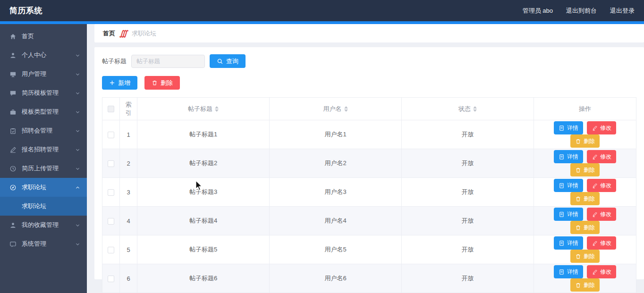  What do you see at coordinates (13, 150) in the screenshot?
I see `edit-icon` at bounding box center [13, 150].